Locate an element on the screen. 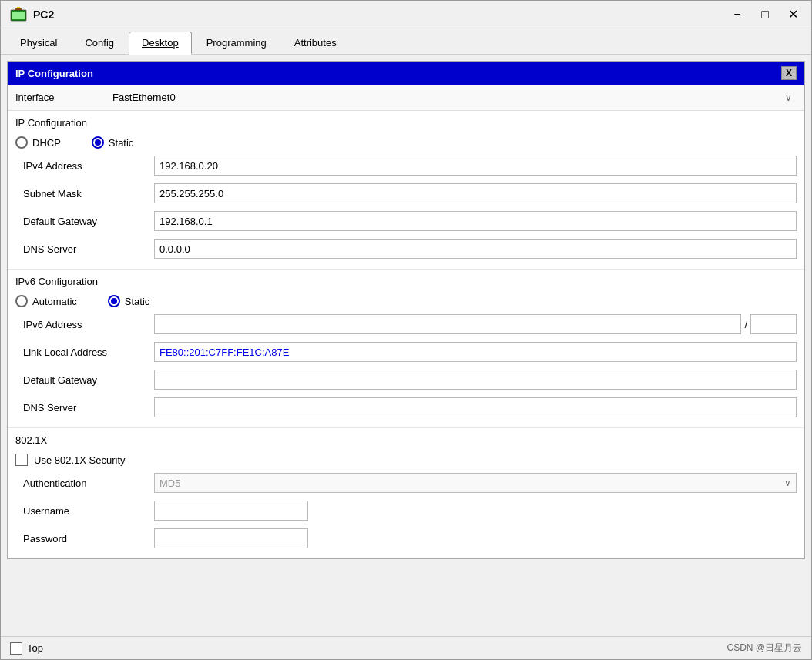  ipv6-auto-radio: Automatic is located at coordinates (46, 301).